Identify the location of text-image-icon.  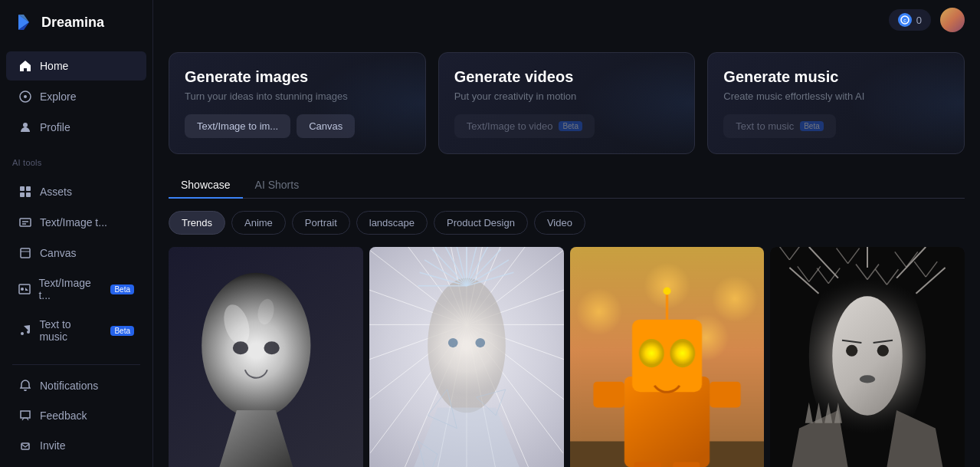
(25, 222).